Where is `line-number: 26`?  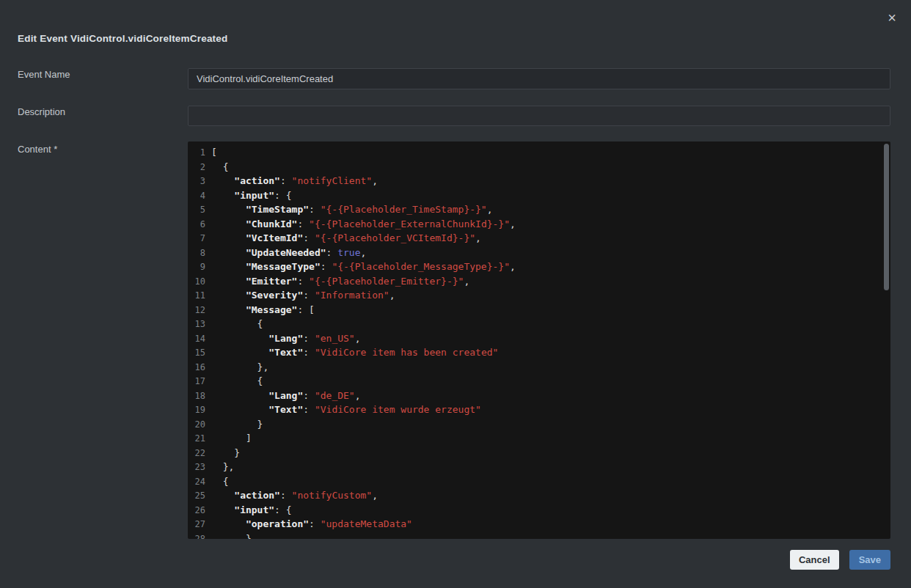 line-number: 26 is located at coordinates (197, 511).